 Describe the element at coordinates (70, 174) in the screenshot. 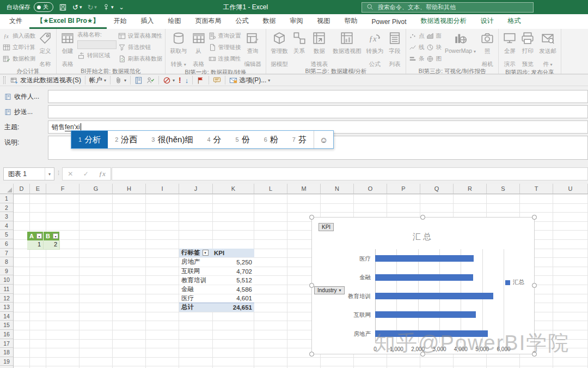

I see `cancel-icon: ✕` at that location.